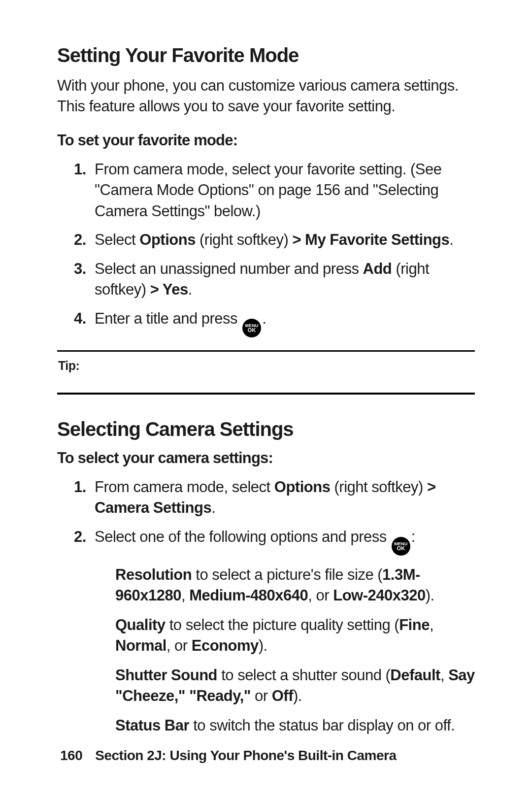 This screenshot has height=798, width=532. What do you see at coordinates (225, 645) in the screenshot?
I see `bold-value: Economy` at bounding box center [225, 645].